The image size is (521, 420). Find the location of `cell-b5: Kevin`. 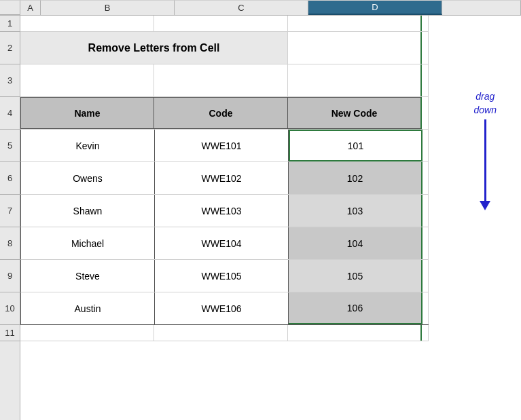

cell-b5: Kevin is located at coordinates (88, 145).